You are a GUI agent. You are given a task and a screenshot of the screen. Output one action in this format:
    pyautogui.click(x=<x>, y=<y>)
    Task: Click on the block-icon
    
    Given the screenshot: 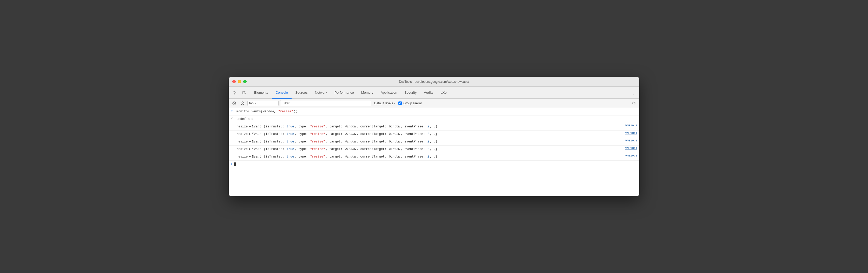 What is the action you would take?
    pyautogui.click(x=243, y=103)
    